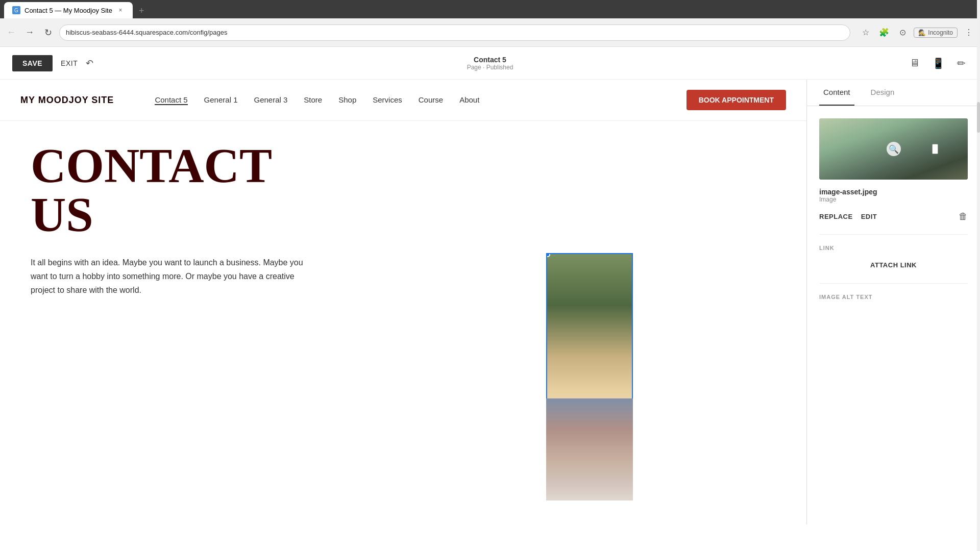  Describe the element at coordinates (894, 149) in the screenshot. I see `zoom-icon: 🔍` at that location.